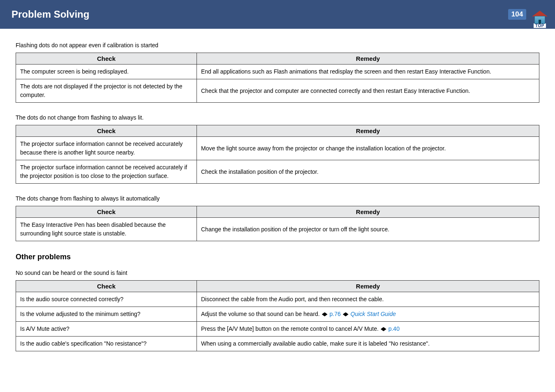  What do you see at coordinates (278, 198) in the screenshot?
I see `section-subhead: The dots change from flashing to always …` at bounding box center [278, 198].